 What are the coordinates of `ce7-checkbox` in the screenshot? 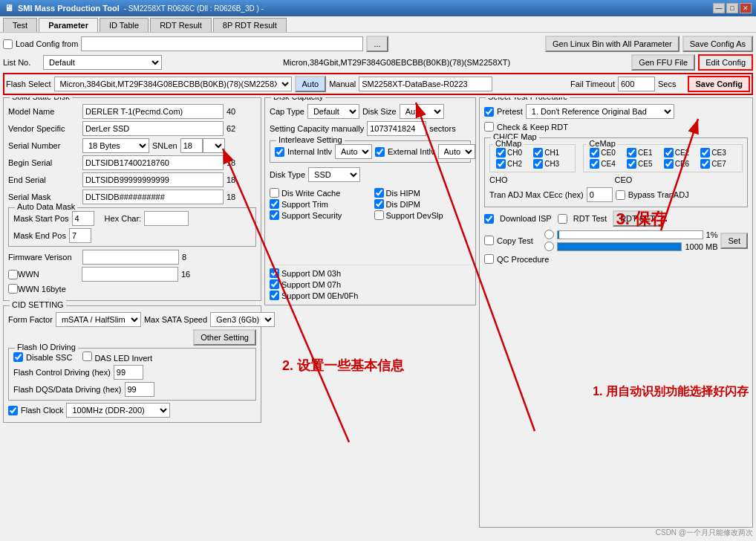 It's located at (706, 163).